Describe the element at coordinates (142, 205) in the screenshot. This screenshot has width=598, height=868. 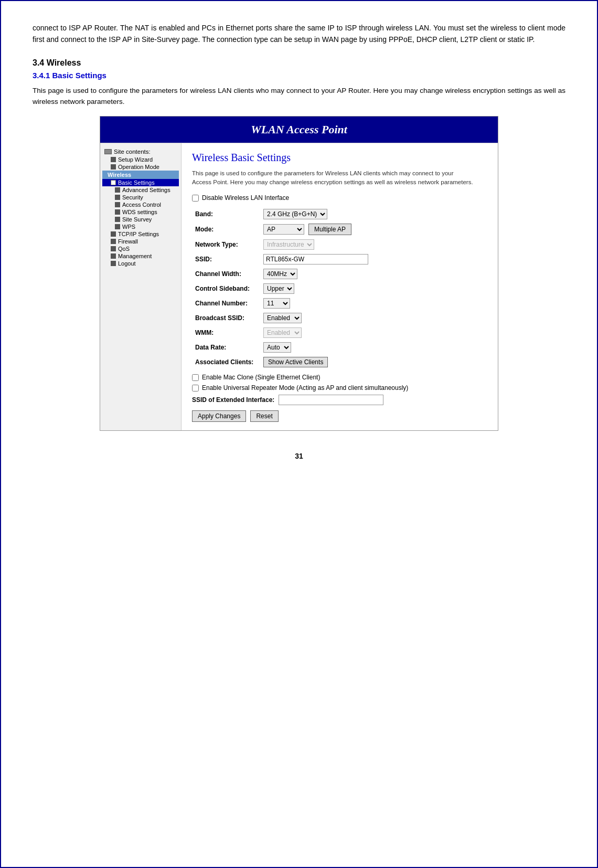
I see `sidebar-label-access-control: Access Control` at that location.